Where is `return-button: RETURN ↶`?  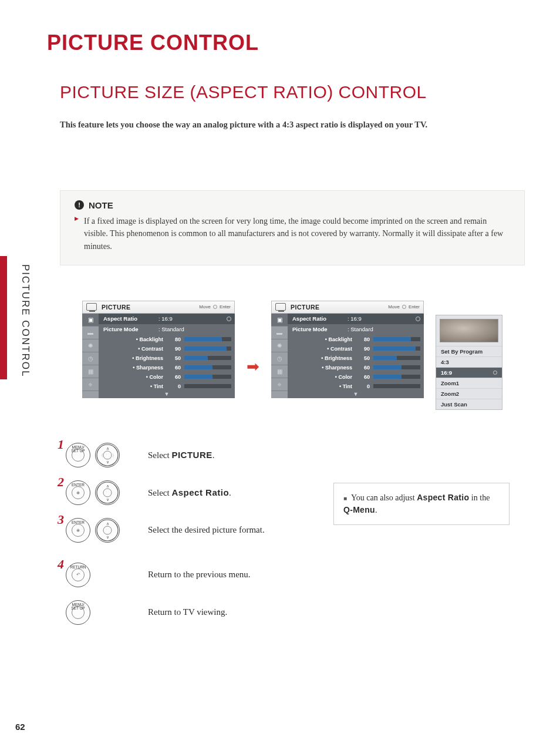 return-button: RETURN ↶ is located at coordinates (78, 575).